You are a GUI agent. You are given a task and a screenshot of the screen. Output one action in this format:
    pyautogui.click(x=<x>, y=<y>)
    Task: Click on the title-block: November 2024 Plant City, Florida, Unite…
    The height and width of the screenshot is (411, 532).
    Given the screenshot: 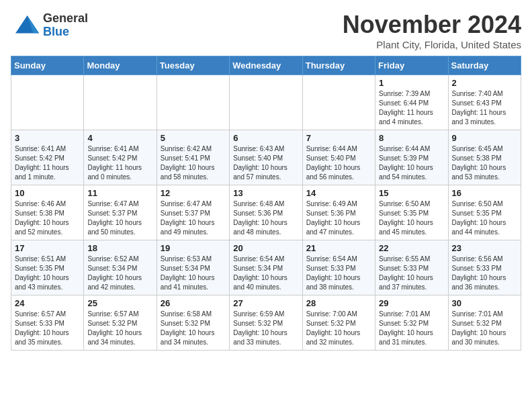 What is the action you would take?
    pyautogui.click(x=432, y=31)
    